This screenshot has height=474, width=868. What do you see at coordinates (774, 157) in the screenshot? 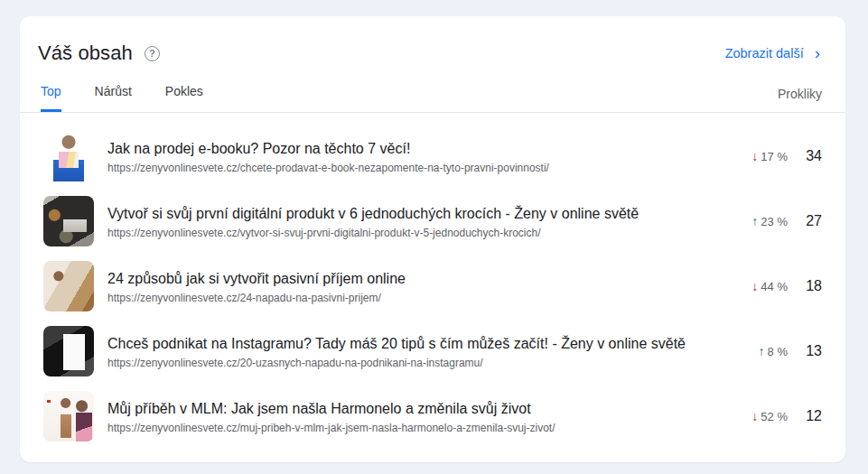
I see `trend-percent: 17 %` at bounding box center [774, 157].